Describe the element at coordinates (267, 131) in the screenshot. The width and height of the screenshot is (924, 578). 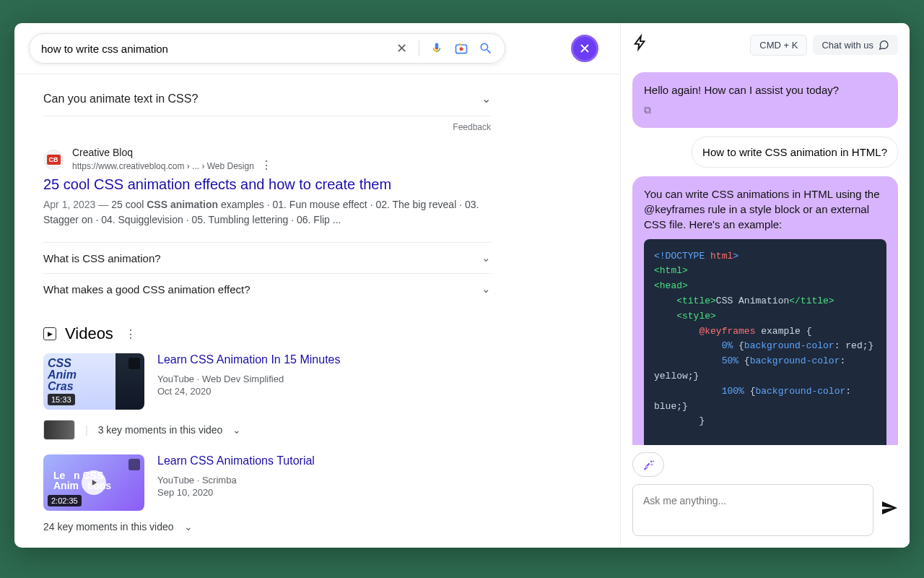
I see `feedback-link: Feedback` at that location.